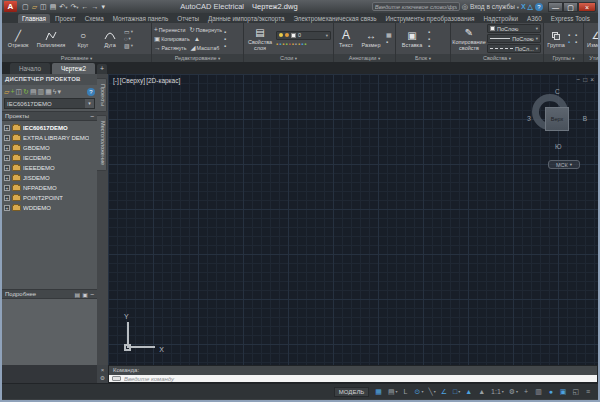 This screenshot has width=600, height=402. What do you see at coordinates (66, 18) in the screenshot?
I see `ribbon-tab: Проект` at bounding box center [66, 18].